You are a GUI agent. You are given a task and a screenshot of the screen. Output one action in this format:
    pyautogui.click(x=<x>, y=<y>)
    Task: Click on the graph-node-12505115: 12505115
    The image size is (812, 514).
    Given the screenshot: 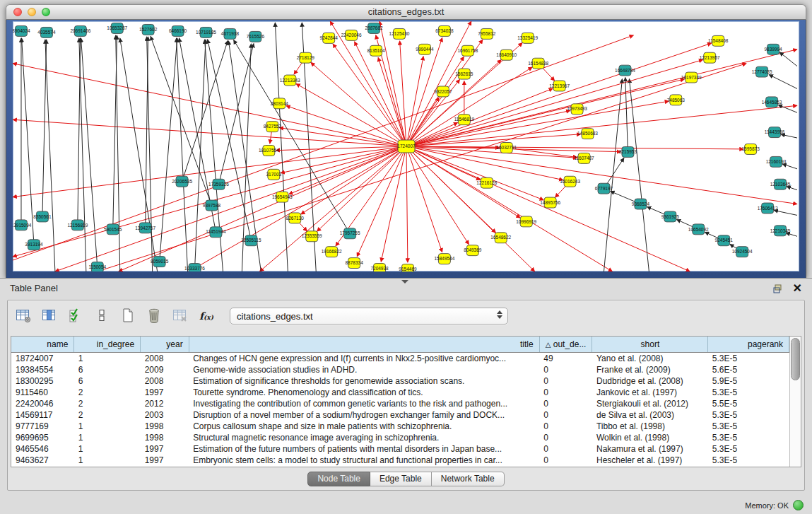 What is the action you would take?
    pyautogui.click(x=252, y=240)
    